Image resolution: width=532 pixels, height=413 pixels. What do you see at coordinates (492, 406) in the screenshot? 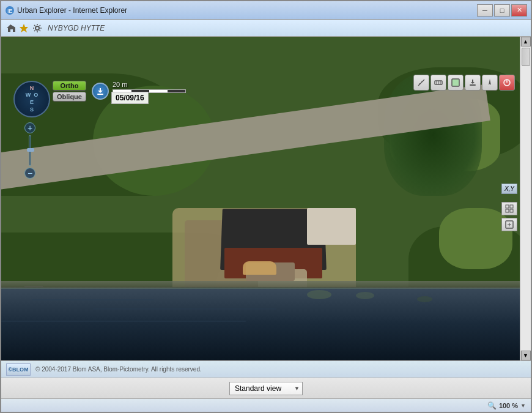
I see `zoom-status-icon: 🔍` at bounding box center [492, 406].